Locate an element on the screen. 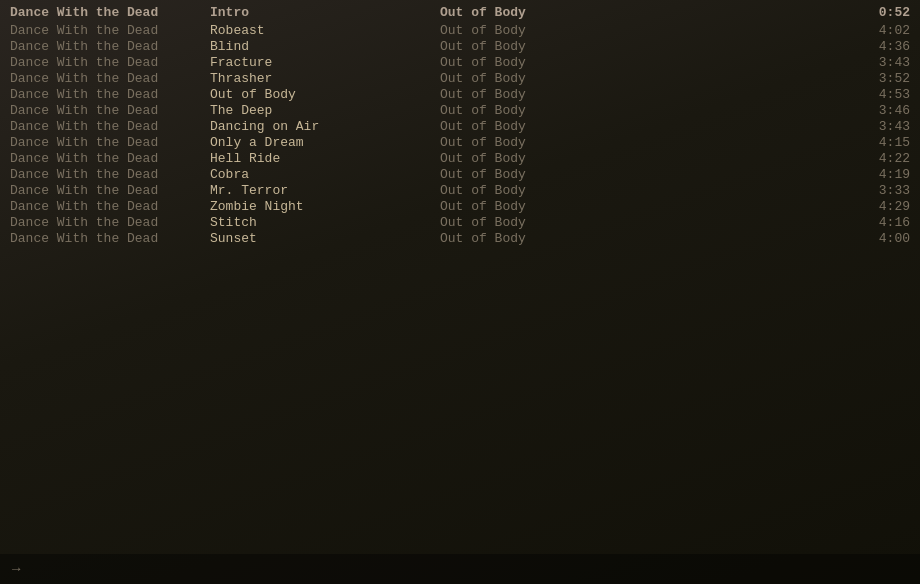 Image resolution: width=920 pixels, height=584 pixels. track-duration: 4:02 is located at coordinates (880, 30).